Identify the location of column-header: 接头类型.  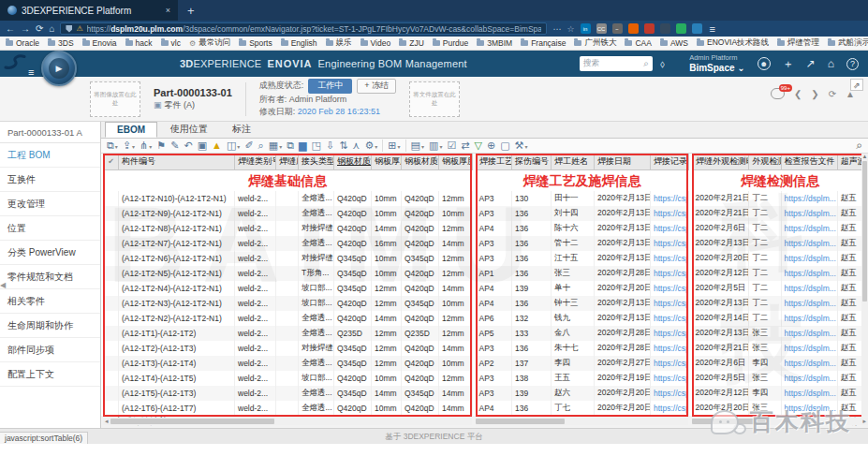
(316, 161).